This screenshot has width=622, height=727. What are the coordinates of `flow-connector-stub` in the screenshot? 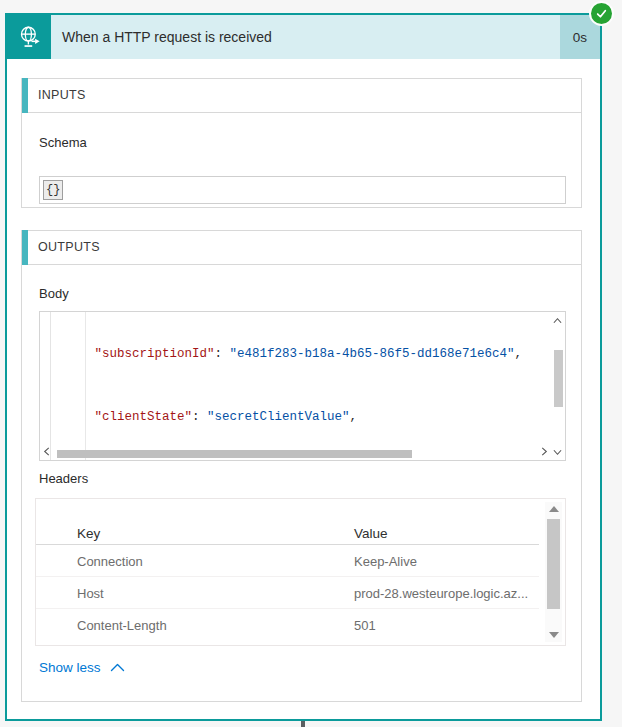 It's located at (303, 724).